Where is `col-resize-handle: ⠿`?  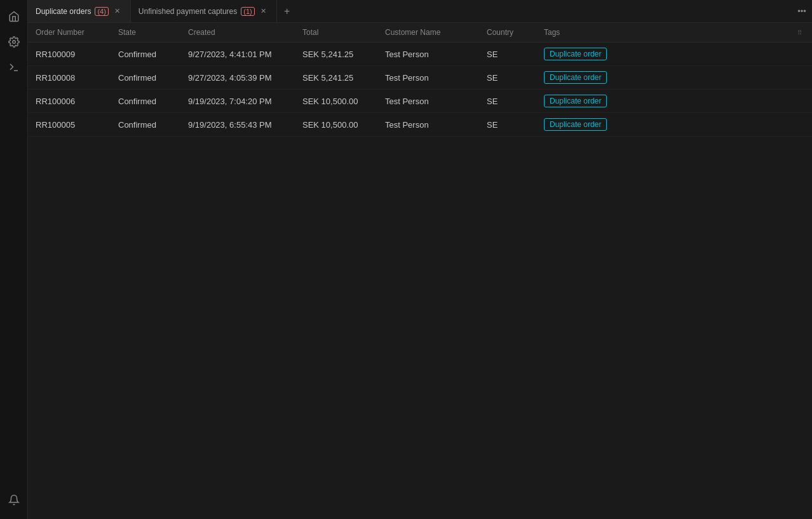
col-resize-handle: ⠿ is located at coordinates (799, 33).